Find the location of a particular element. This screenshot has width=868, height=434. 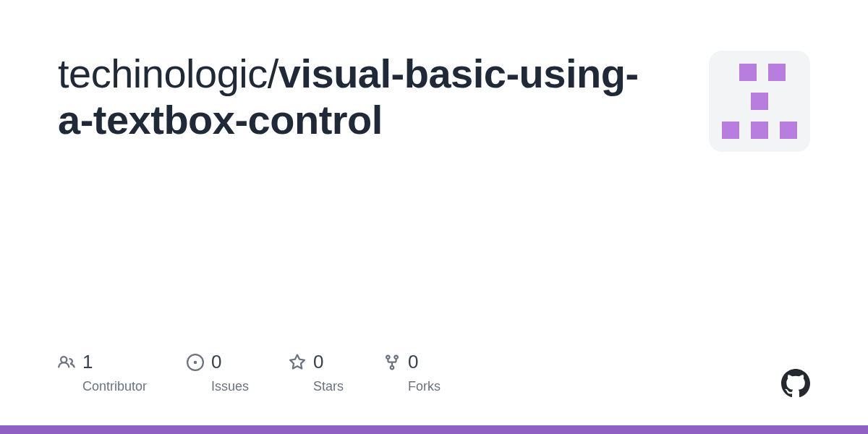

issues-count: 0 is located at coordinates (216, 362).